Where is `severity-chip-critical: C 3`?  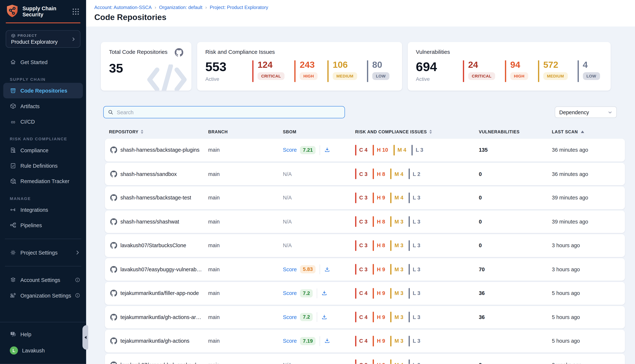
severity-chip-critical: C 3 is located at coordinates (361, 246).